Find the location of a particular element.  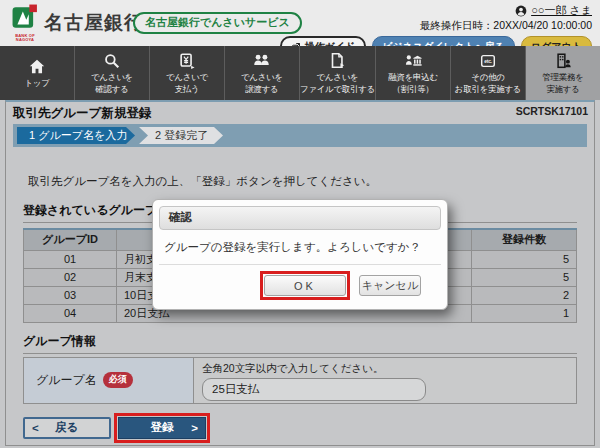

nav-item-label: 確認する is located at coordinates (112, 90).